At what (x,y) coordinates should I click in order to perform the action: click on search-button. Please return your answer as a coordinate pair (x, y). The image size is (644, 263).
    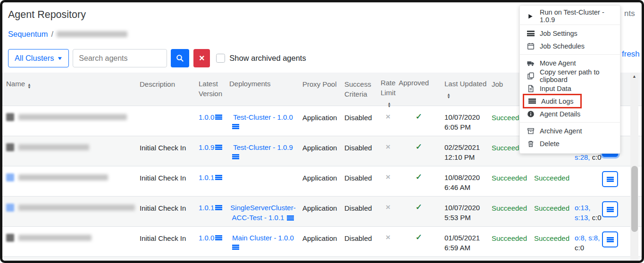
    Looking at the image, I should click on (180, 58).